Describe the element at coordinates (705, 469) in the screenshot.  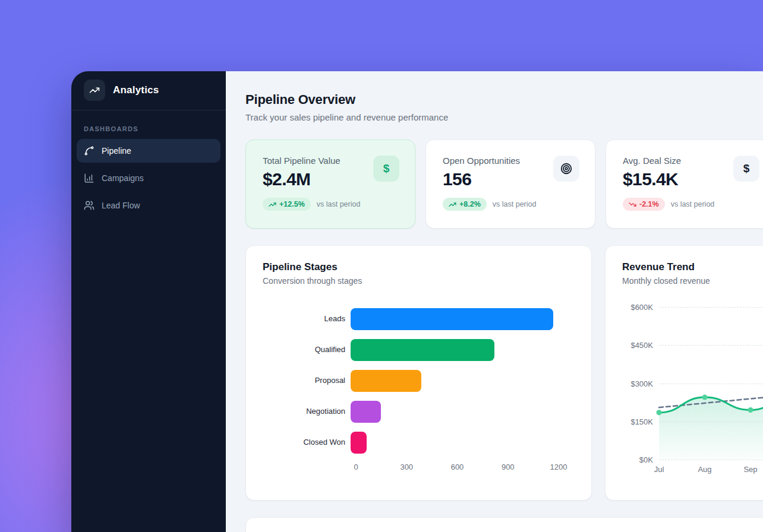
I see `x-axis-tick-label: Aug` at that location.